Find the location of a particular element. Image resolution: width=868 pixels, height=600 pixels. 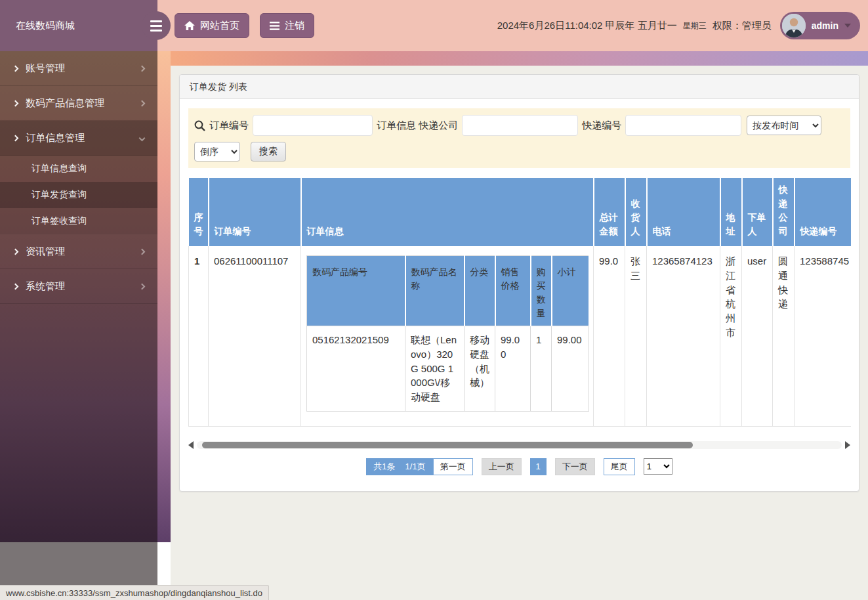

order-item-row: 05162132021509 联想（Lenovo）320G 500G 1000G… is located at coordinates (448, 369).